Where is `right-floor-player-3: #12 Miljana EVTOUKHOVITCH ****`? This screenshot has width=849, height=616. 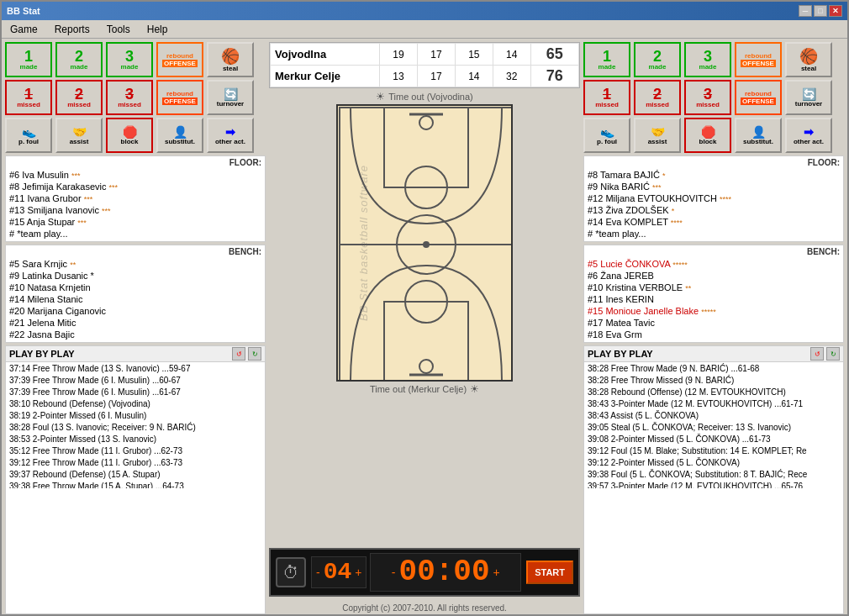
right-floor-player-3: #12 Miljana EVTOUKHOVITCH **** is located at coordinates (714, 198).